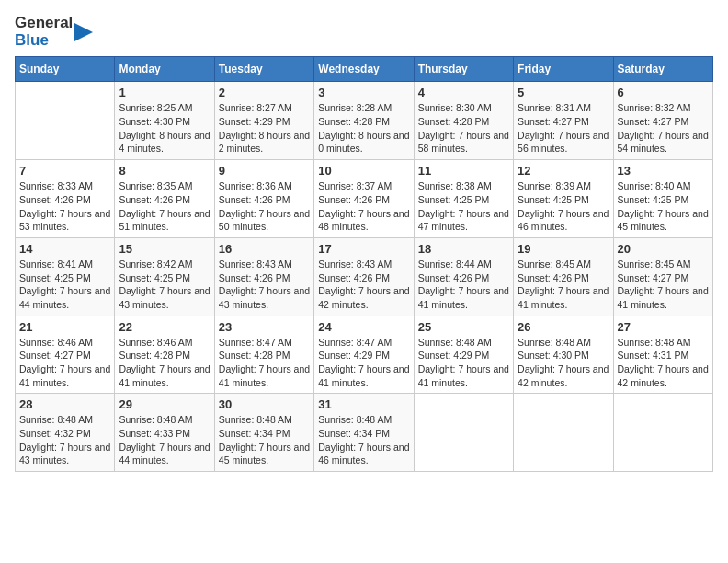  Describe the element at coordinates (364, 276) in the screenshot. I see `calendar-cell: 17 Sunrise: 8:43 AMSunset: 4:26 PMDaylig…` at that location.